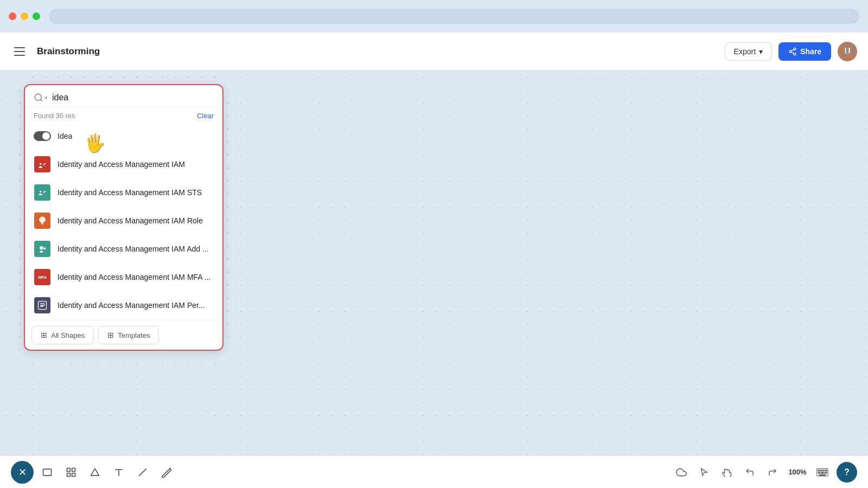 The height and width of the screenshot is (488, 868). I want to click on shape-tool, so click(95, 472).